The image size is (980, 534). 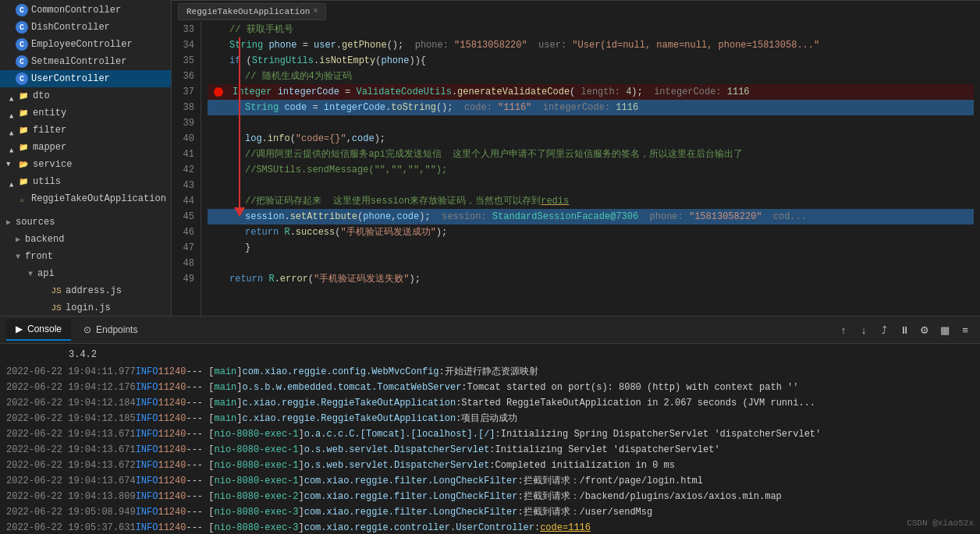 What do you see at coordinates (86, 222) in the screenshot?
I see `sidebar-sources: ▶ sources` at bounding box center [86, 222].